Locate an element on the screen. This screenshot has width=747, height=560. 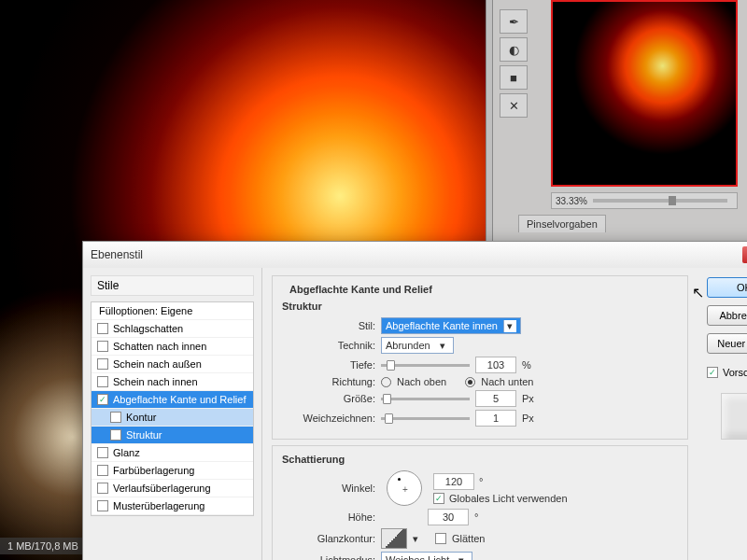
section-legend: Abgeflachte Kante und Relief is located at coordinates (360, 289).